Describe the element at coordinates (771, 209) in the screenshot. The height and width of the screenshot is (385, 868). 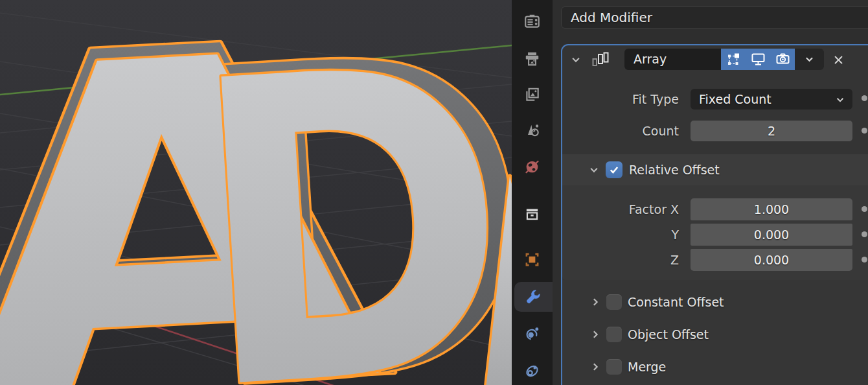
I see `factor-x-field: 1.000` at that location.